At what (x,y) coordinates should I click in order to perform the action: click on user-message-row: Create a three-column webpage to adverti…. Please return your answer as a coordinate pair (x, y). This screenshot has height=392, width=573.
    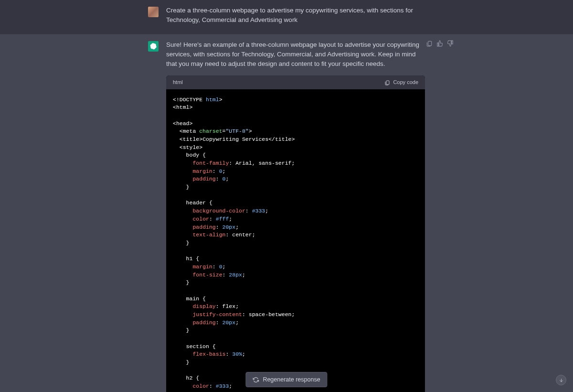
    Looking at the image, I should click on (286, 17).